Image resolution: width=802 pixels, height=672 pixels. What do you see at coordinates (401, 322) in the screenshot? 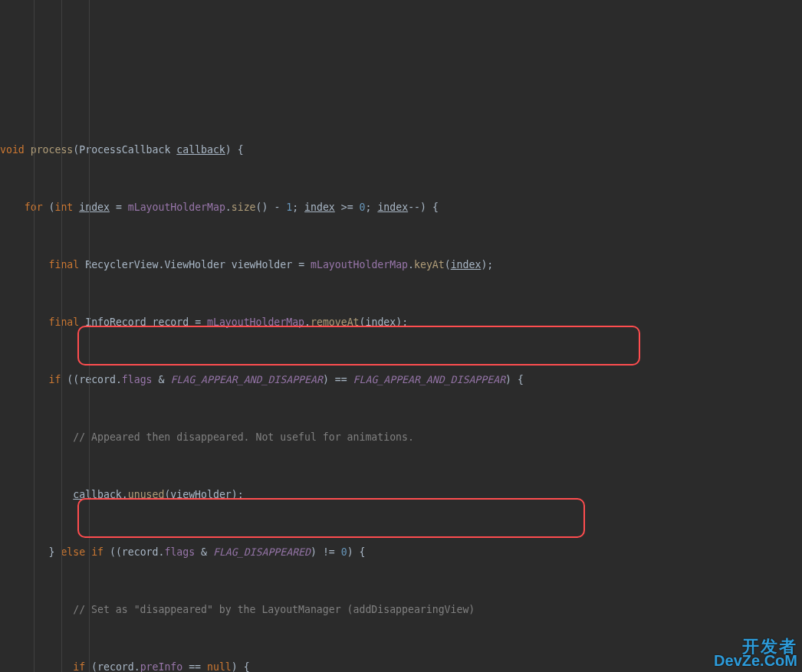
I see `code-line: final InfoRecord record = mLayoutHolderM…` at bounding box center [401, 322].